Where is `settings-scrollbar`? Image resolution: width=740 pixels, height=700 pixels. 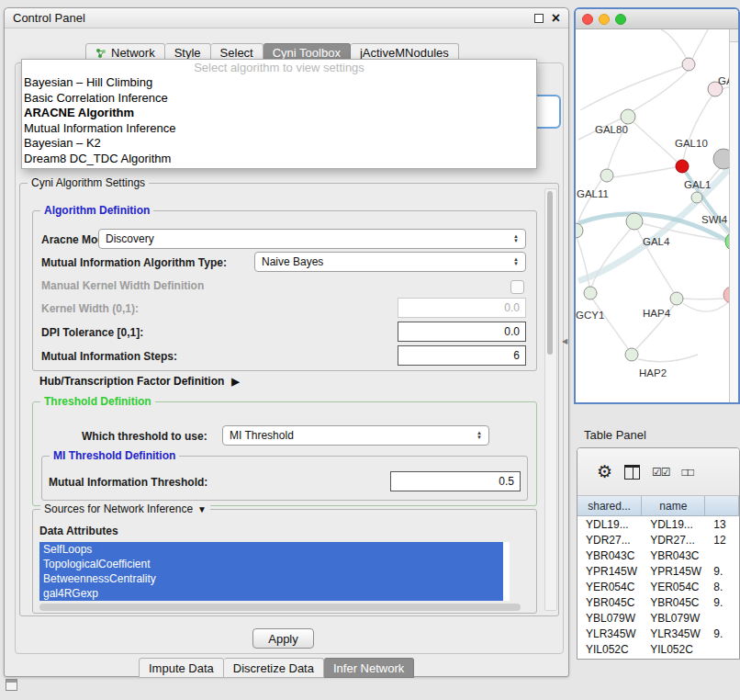 settings-scrollbar is located at coordinates (551, 400).